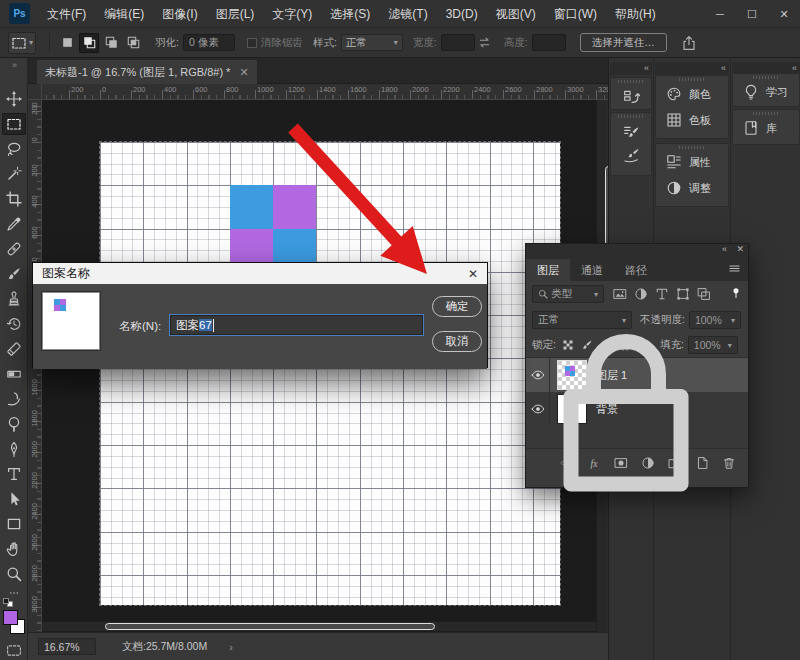 Image resolution: width=800 pixels, height=660 pixels. What do you see at coordinates (631, 94) in the screenshot?
I see `history-panel-group` at bounding box center [631, 94].